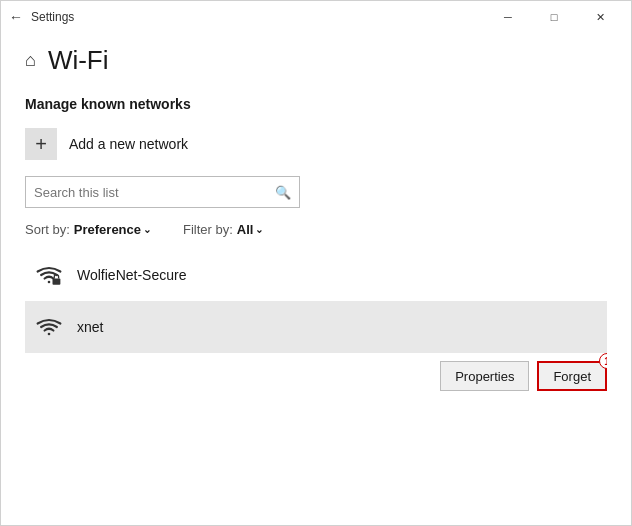 The width and height of the screenshot is (632, 526). Describe the element at coordinates (316, 17) in the screenshot. I see `title-bar: ← Settings ─ □ ✕` at that location.